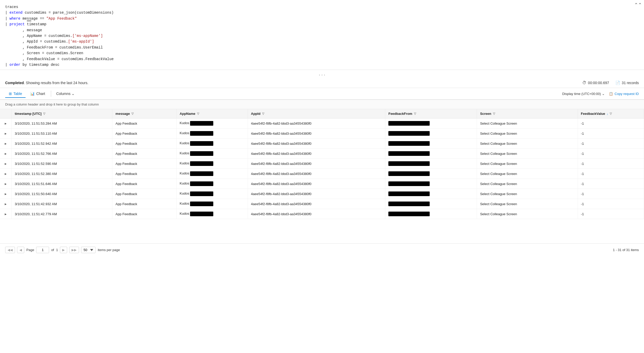 The image size is (644, 353). I want to click on table-row: ► 3/10/2020, 11:51:51.646 AM App Feedbac…, so click(322, 184).